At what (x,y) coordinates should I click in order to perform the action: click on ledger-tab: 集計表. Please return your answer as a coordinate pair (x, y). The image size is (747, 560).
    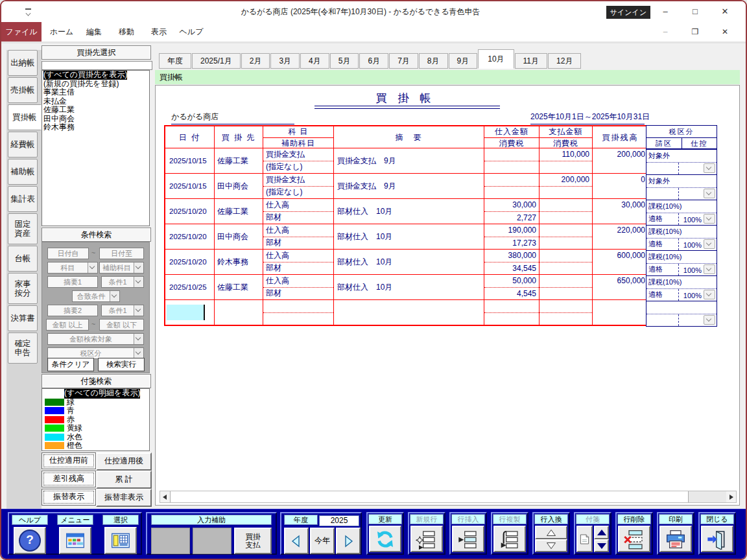
    Looking at the image, I should click on (23, 199).